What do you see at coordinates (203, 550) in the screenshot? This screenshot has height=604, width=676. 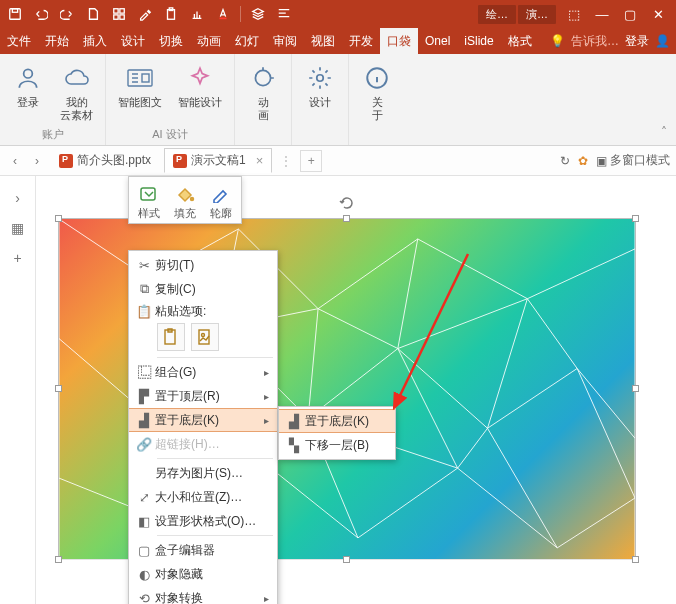 I see `menu-box-editor: ▢ 盒子编辑器` at bounding box center [203, 550].